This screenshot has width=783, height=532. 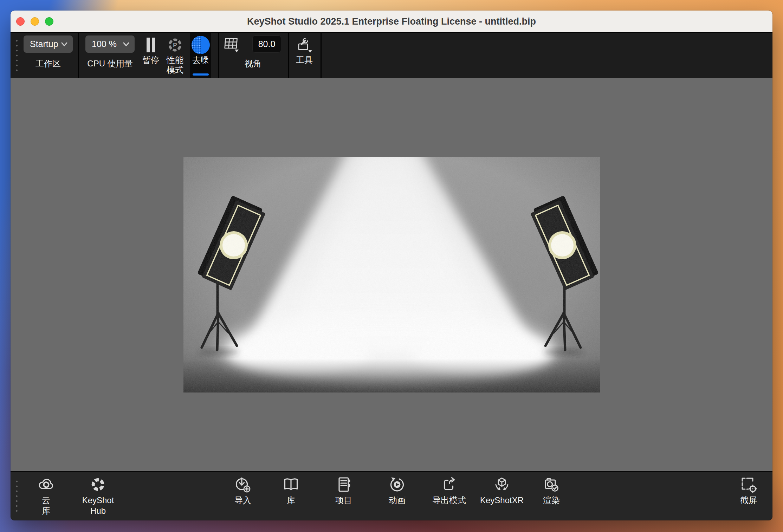 I want to click on tools-label: 工具, so click(x=304, y=60).